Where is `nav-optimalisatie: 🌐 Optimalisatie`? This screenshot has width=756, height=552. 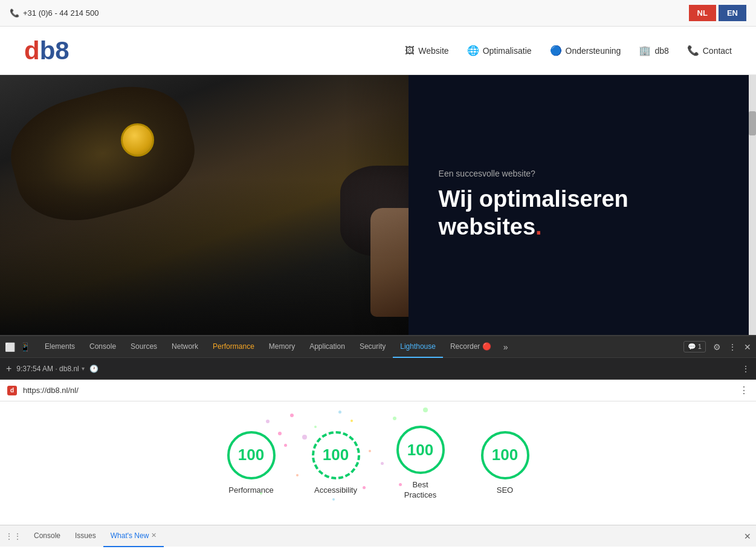
nav-optimalisatie: 🌐 Optimalisatie is located at coordinates (499, 51).